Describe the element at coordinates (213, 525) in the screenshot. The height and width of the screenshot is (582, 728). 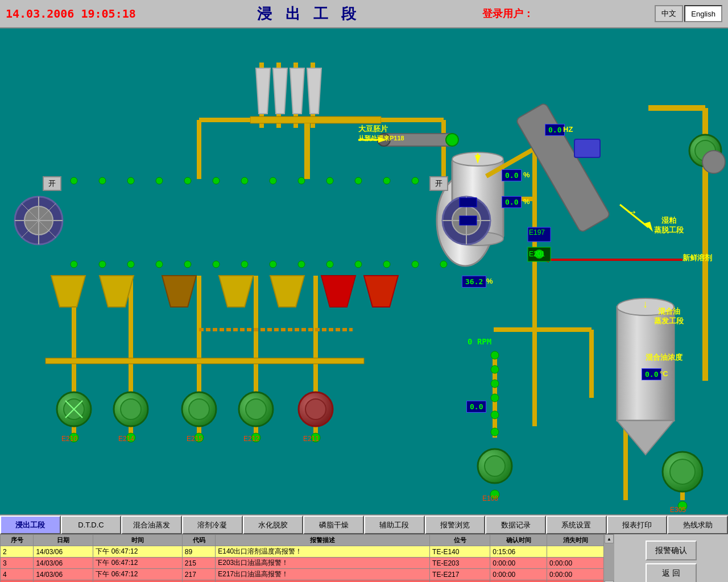
I see `nav-rjln: 溶剂冷凝` at that location.